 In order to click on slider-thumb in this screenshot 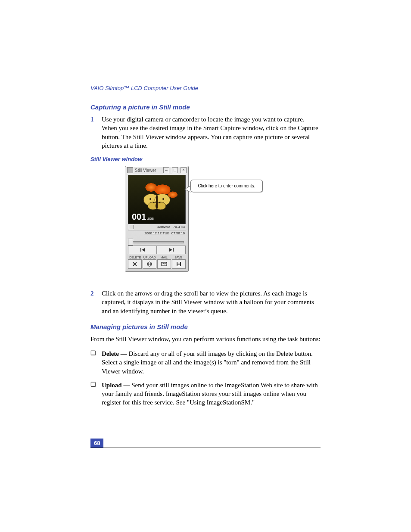, I will do `click(131, 242)`.